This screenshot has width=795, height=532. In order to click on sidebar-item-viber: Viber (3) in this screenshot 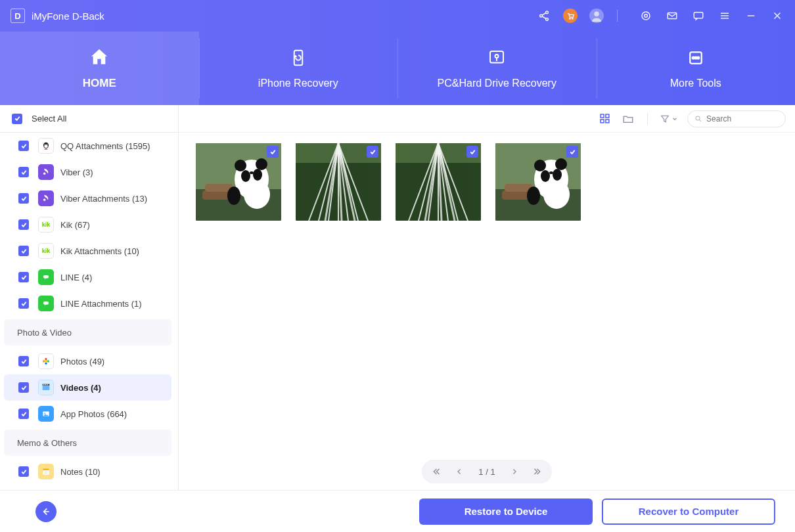, I will do `click(88, 172)`.